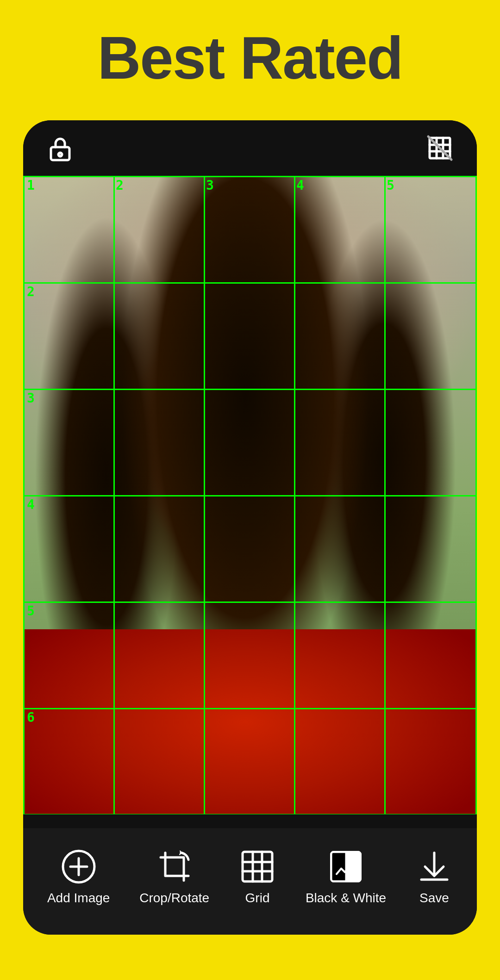 The image size is (500, 980). I want to click on add-image-button: Add Image, so click(79, 877).